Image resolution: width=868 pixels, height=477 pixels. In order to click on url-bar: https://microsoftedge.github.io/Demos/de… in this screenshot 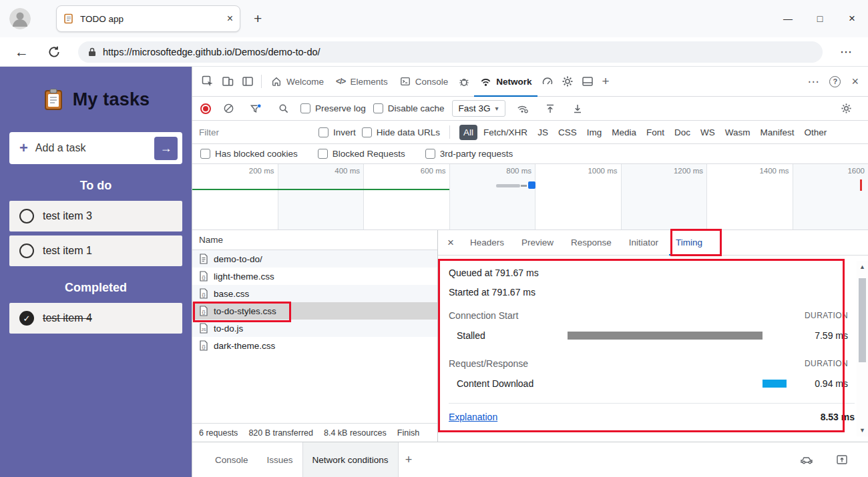, I will do `click(450, 52)`.